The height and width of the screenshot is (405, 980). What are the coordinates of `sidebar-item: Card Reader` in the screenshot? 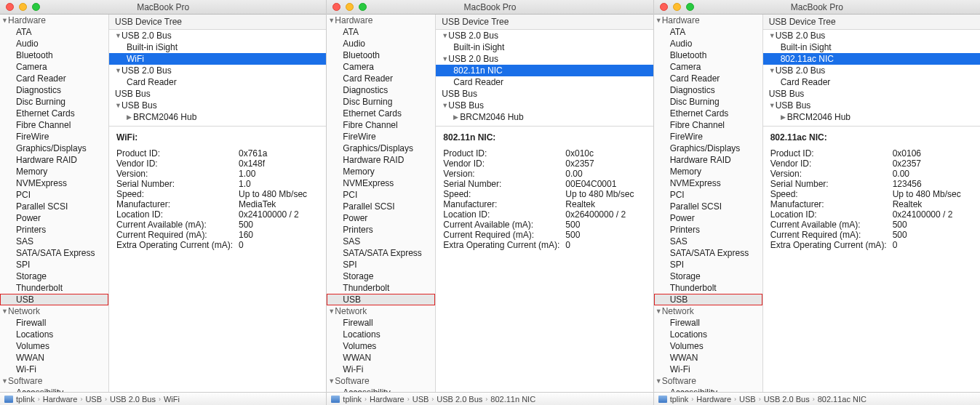 It's located at (381, 79).